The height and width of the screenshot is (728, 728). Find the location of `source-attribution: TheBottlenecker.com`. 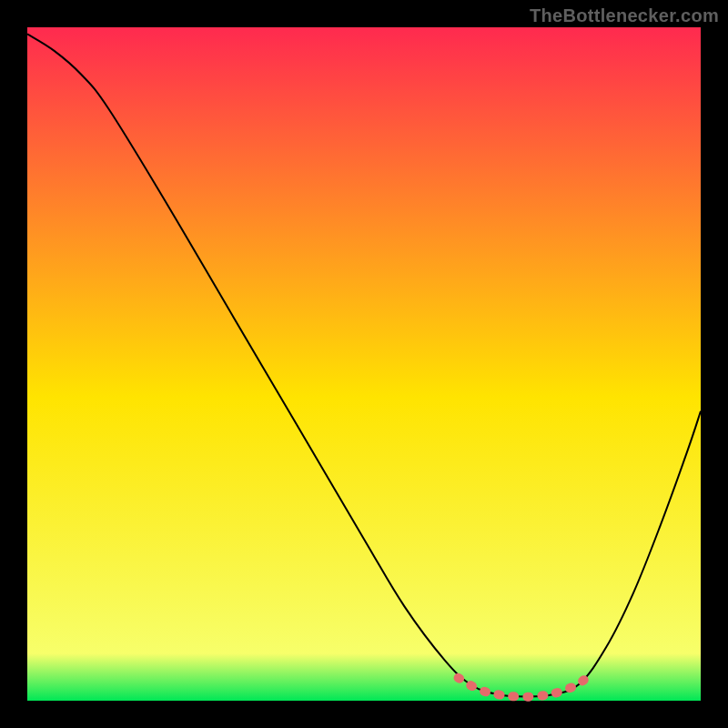

source-attribution: TheBottlenecker.com is located at coordinates (624, 16).